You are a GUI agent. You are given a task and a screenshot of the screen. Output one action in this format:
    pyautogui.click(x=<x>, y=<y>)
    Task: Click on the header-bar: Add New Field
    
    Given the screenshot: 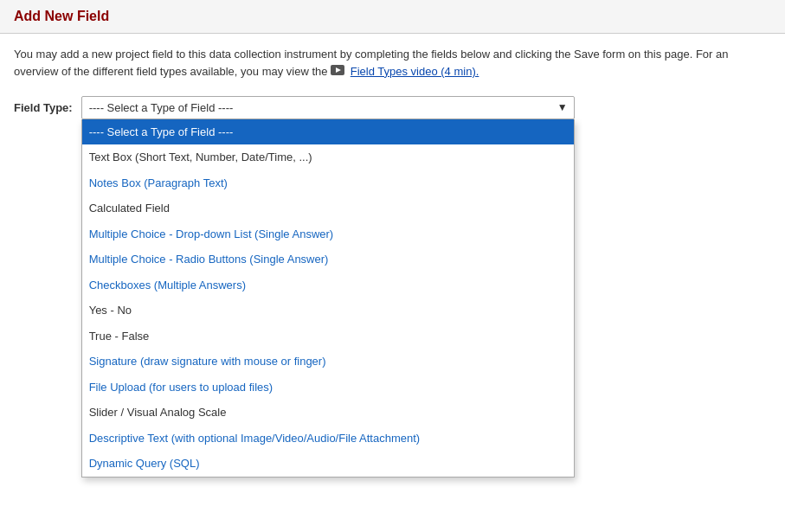 What is the action you would take?
    pyautogui.click(x=393, y=17)
    